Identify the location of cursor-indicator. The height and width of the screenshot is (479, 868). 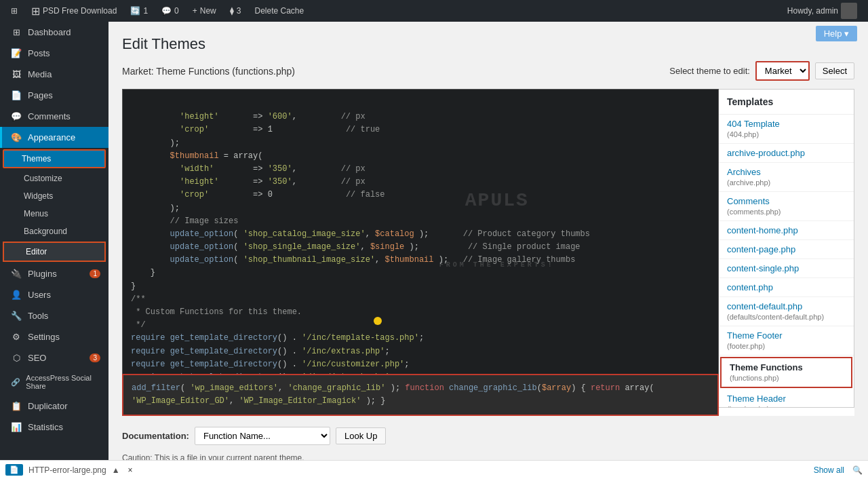
(378, 321).